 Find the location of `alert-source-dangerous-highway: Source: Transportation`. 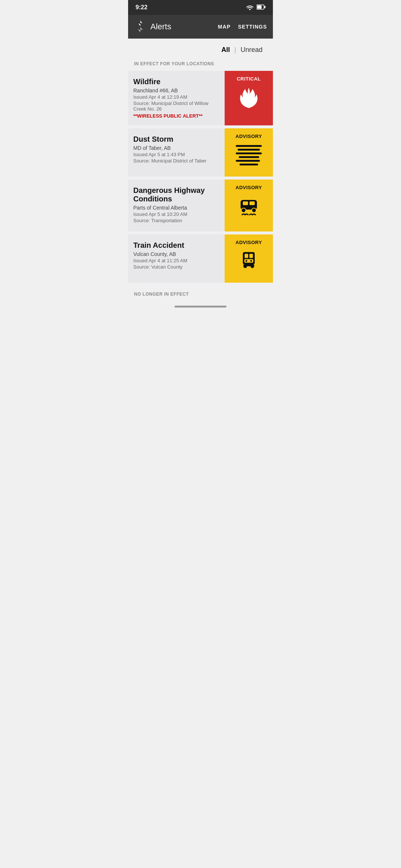

alert-source-dangerous-highway: Source: Transportation is located at coordinates (176, 220).